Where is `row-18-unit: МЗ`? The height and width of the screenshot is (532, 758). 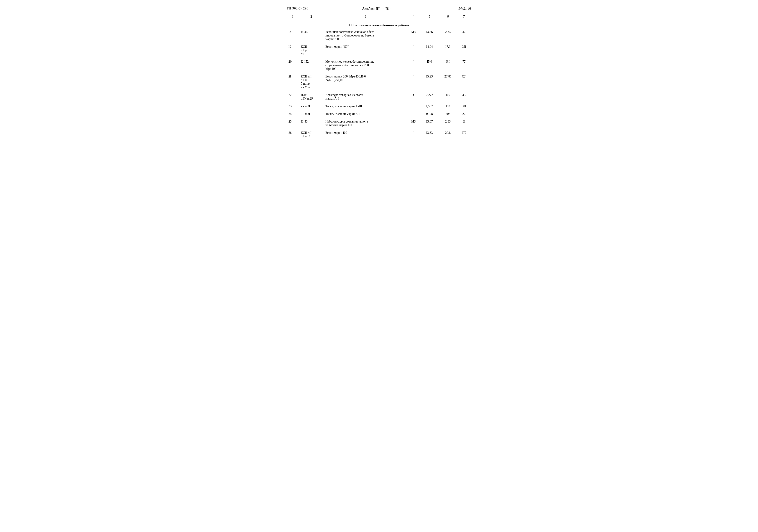
row-18-unit: МЗ is located at coordinates (413, 36).